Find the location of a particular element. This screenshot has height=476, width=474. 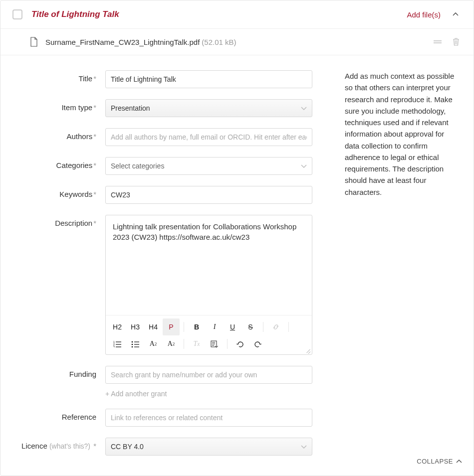

categories-select: Select categories is located at coordinates (209, 166).